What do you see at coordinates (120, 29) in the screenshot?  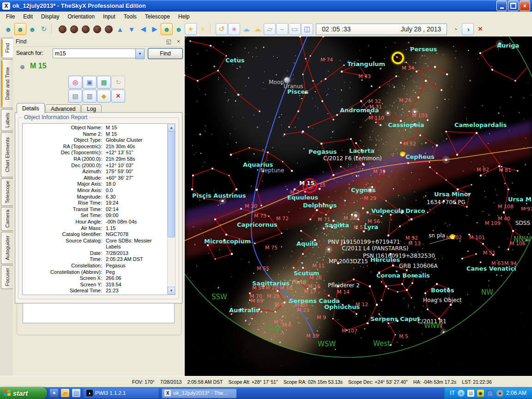 I see `pan-up-icon: ▲` at bounding box center [120, 29].